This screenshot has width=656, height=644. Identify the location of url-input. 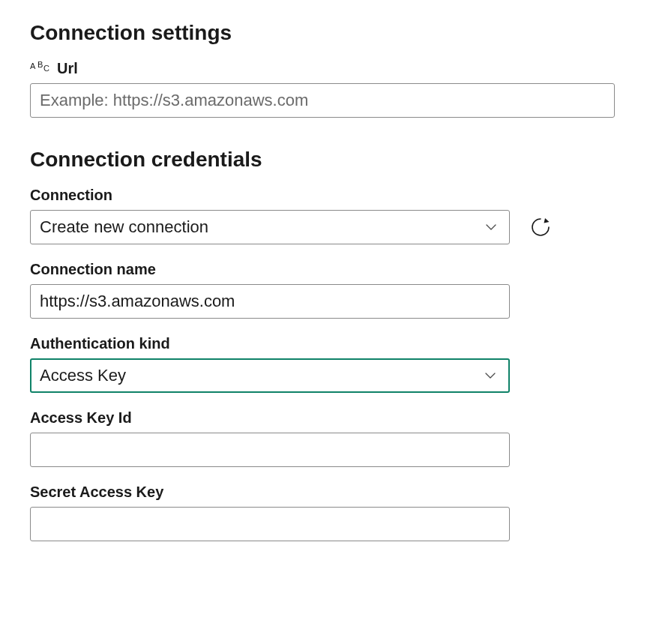
(322, 100).